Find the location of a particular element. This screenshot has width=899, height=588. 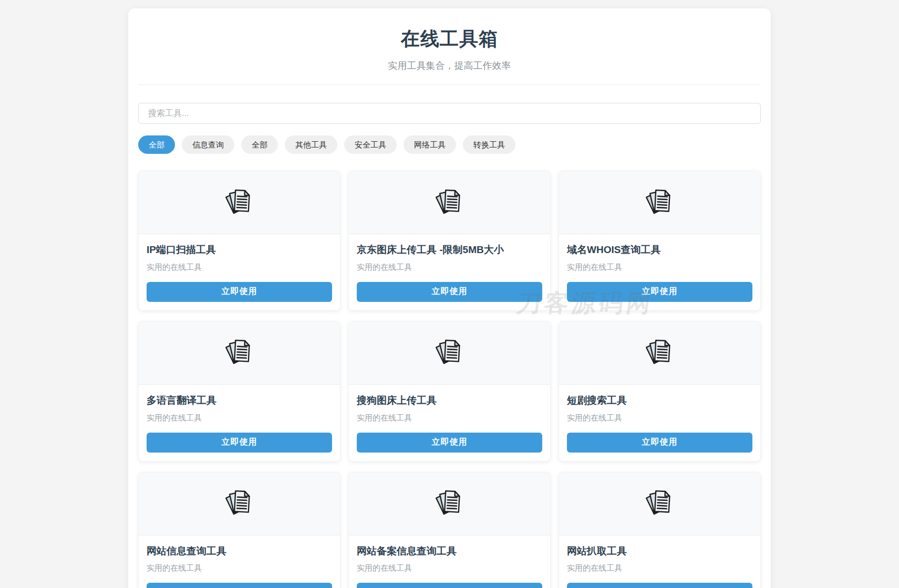

filter-pill-0: 全部 is located at coordinates (157, 145).